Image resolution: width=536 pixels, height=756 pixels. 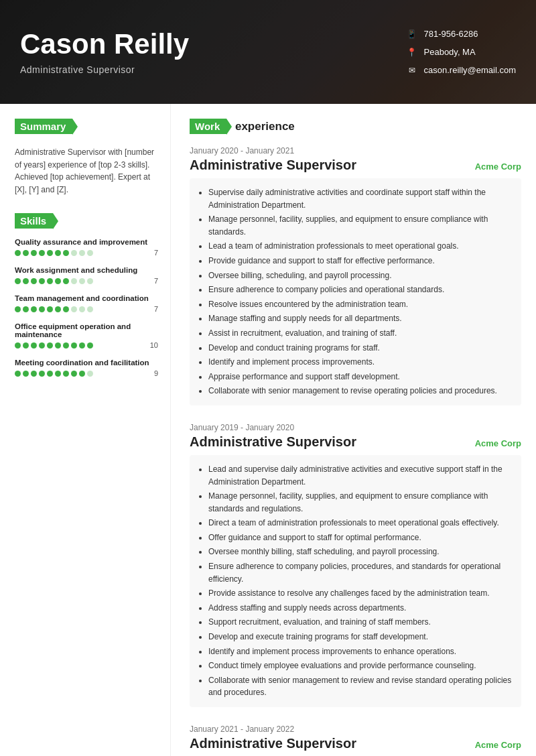 I want to click on candidate-title: Administrative Supervisor, so click(x=213, y=70).